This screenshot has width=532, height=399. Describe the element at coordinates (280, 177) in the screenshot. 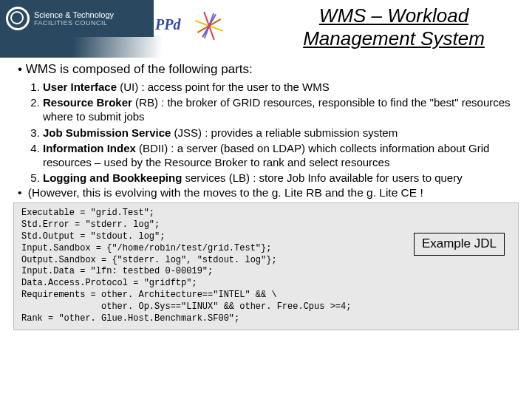

I see `list-item: Logging and Bookkeeping services (LB) : …` at that location.